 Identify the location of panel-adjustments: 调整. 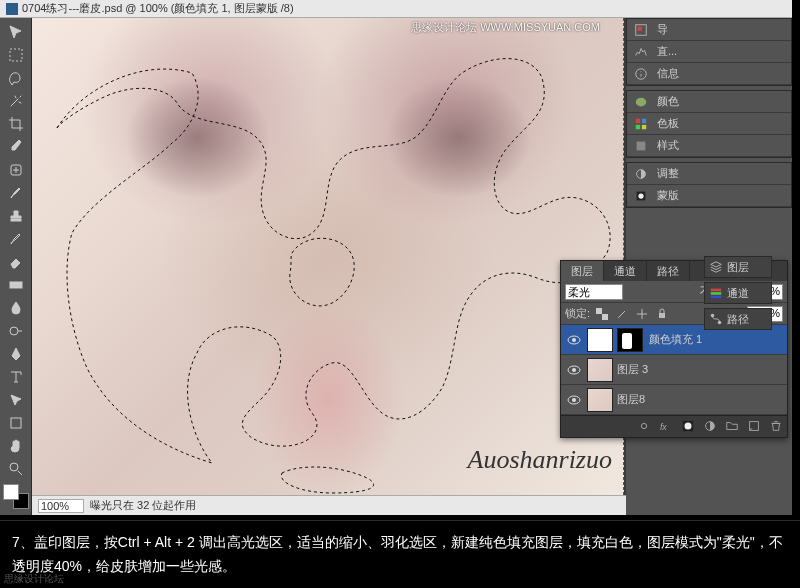
(709, 174).